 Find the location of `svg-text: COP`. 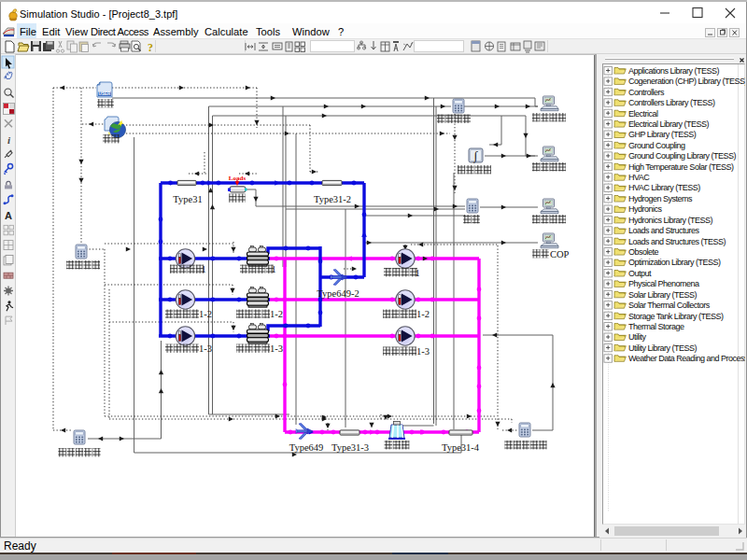

svg-text: COP is located at coordinates (560, 254).